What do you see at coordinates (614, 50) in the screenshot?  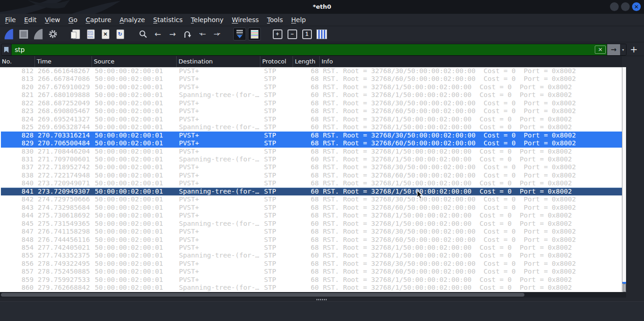 I see `filter-apply-button: →` at bounding box center [614, 50].